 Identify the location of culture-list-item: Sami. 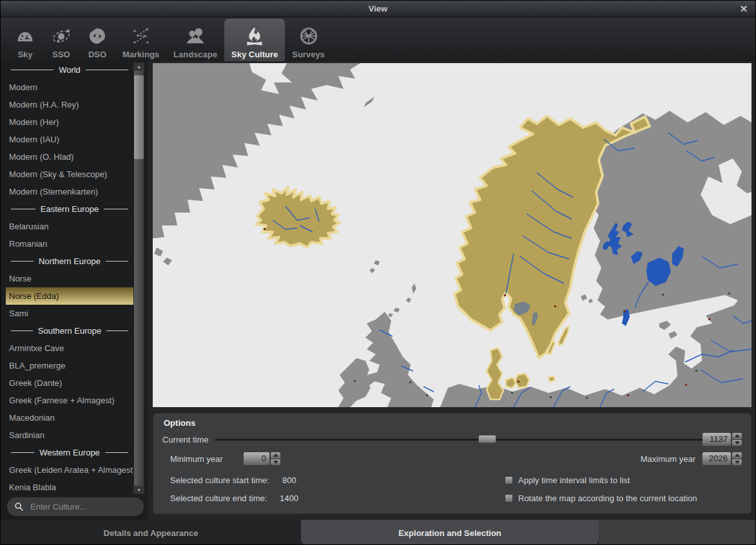
(70, 313).